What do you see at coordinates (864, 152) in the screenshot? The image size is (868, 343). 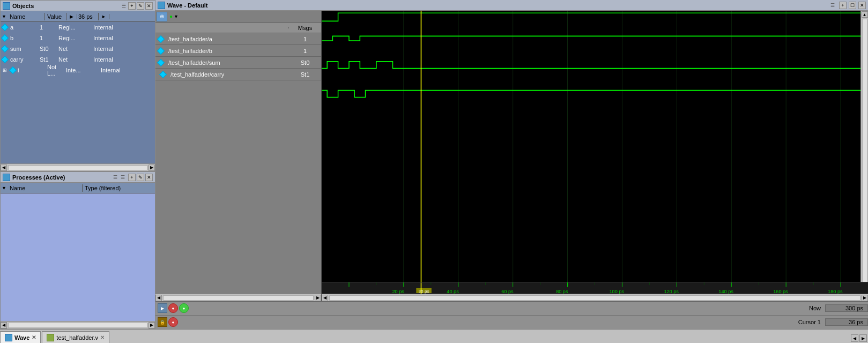 I see `waveform-v-scroll: ▲ ▼` at bounding box center [864, 152].